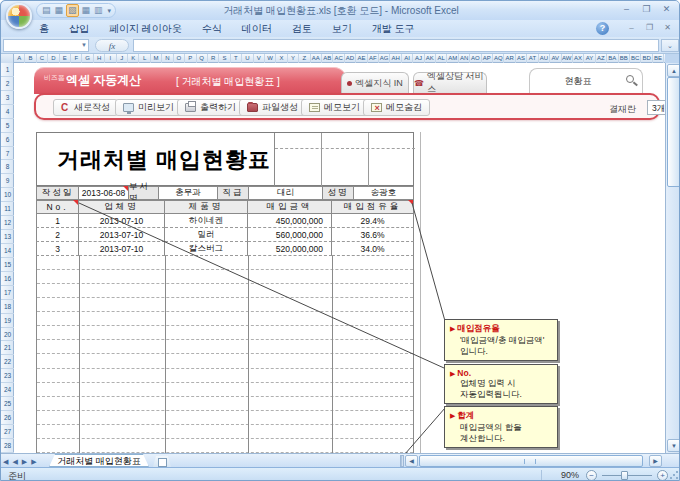 The image size is (680, 481). Describe the element at coordinates (19, 16) in the screenshot. I see `office-button` at that location.